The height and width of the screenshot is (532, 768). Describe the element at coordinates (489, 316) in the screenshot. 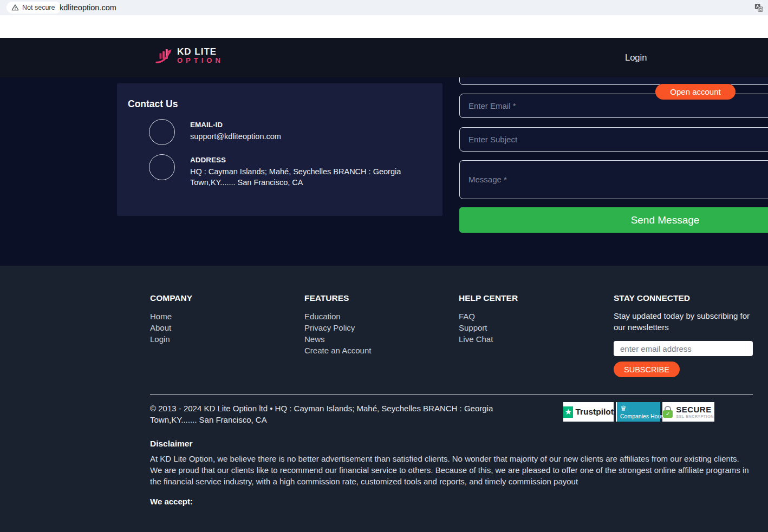

I see `footer-link-faq: FAQ` at that location.